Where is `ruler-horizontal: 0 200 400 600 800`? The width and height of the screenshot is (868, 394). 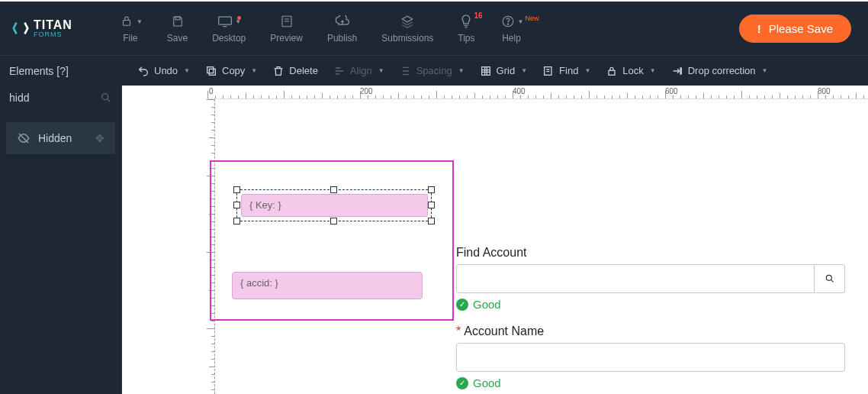
ruler-horizontal: 0 200 400 600 800 is located at coordinates (538, 92).